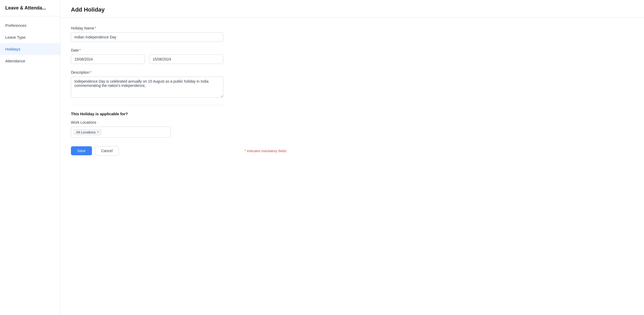  What do you see at coordinates (179, 28) in the screenshot?
I see `holiday-name-label: Holiday Name*` at bounding box center [179, 28].